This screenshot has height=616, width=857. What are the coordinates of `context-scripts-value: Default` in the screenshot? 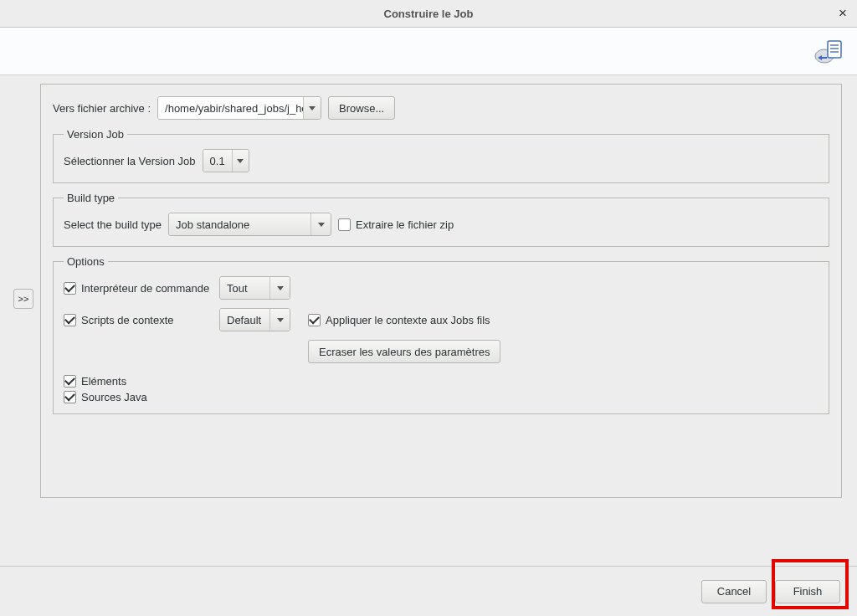 It's located at (244, 320).